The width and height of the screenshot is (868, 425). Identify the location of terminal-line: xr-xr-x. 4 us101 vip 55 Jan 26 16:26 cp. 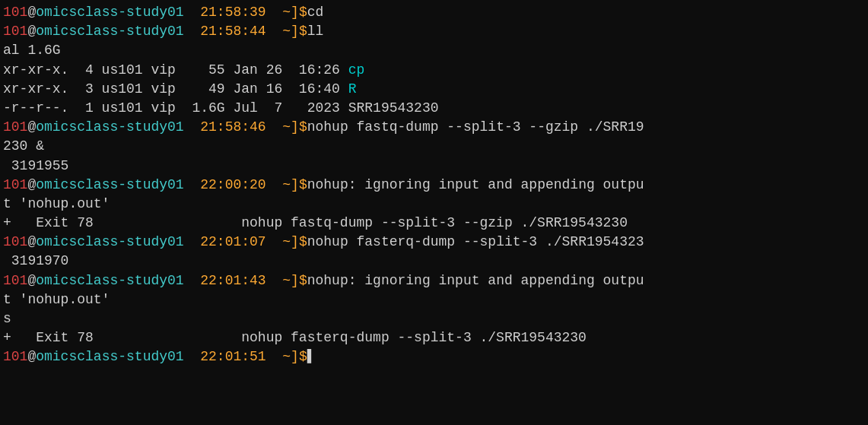
(435, 70).